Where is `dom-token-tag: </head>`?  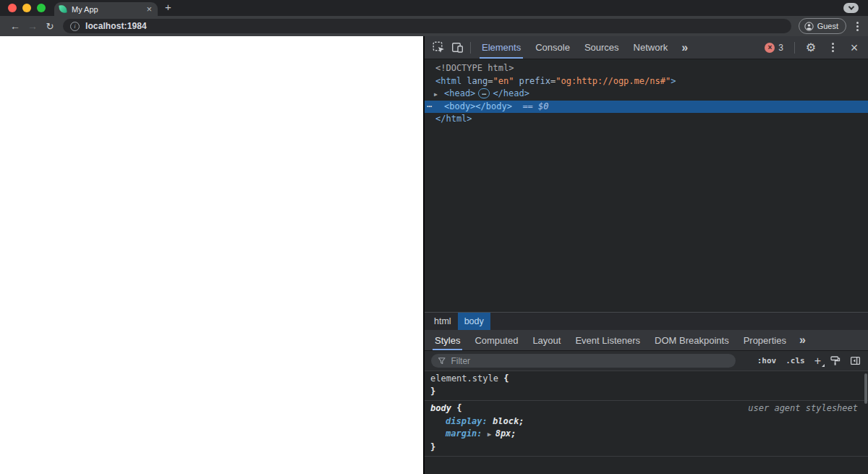
dom-token-tag: </head> is located at coordinates (511, 93).